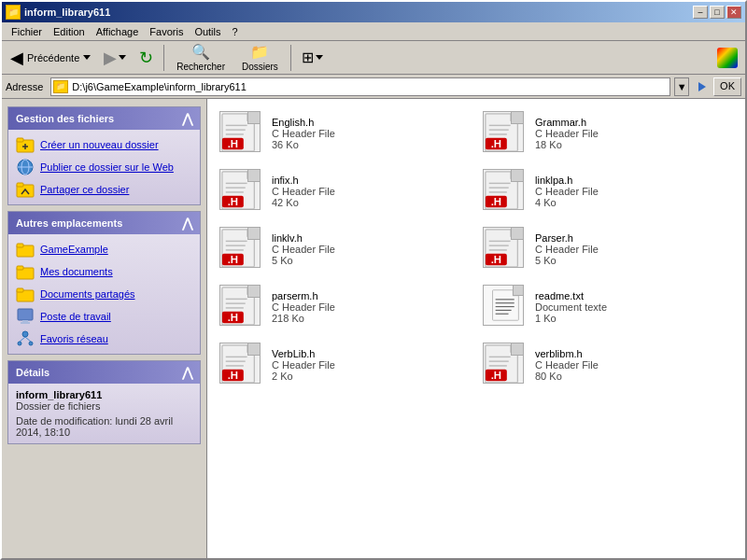 This screenshot has width=747, height=560. I want to click on view-button: ⊞, so click(312, 58).